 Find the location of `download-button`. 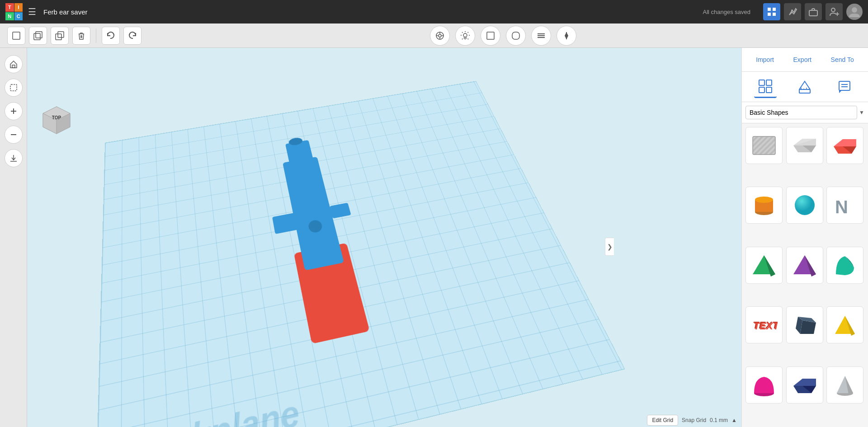

download-button is located at coordinates (14, 158).